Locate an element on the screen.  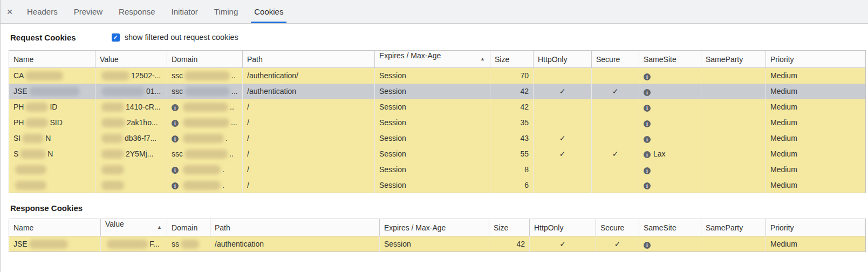
checkbox-checked-icon: ✓ is located at coordinates (115, 38).